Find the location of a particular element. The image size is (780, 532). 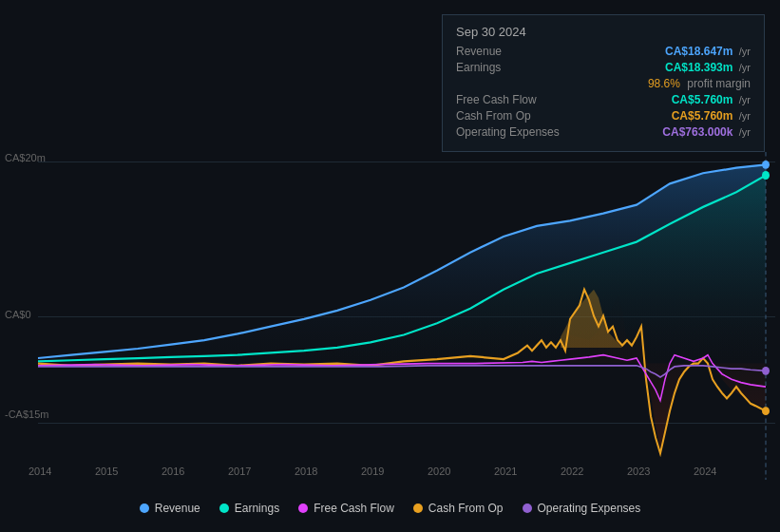

tooltip-revenue-unit: /yr is located at coordinates (745, 51).